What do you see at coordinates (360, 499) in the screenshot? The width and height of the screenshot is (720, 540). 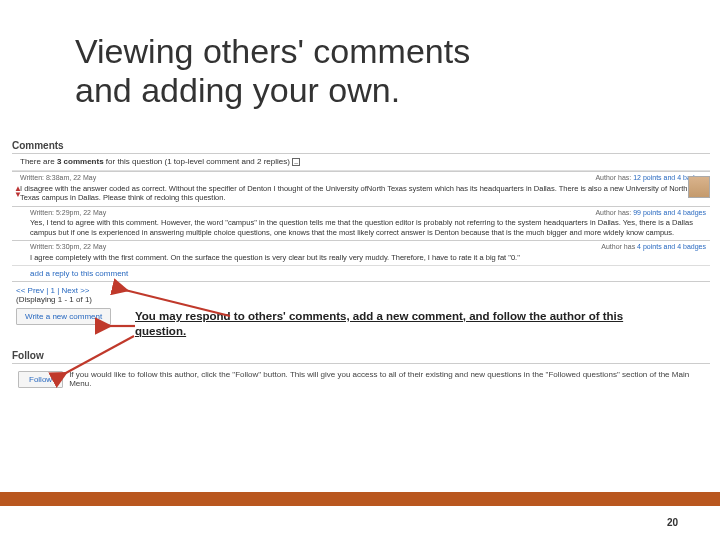 I see `footer-bar` at bounding box center [360, 499].